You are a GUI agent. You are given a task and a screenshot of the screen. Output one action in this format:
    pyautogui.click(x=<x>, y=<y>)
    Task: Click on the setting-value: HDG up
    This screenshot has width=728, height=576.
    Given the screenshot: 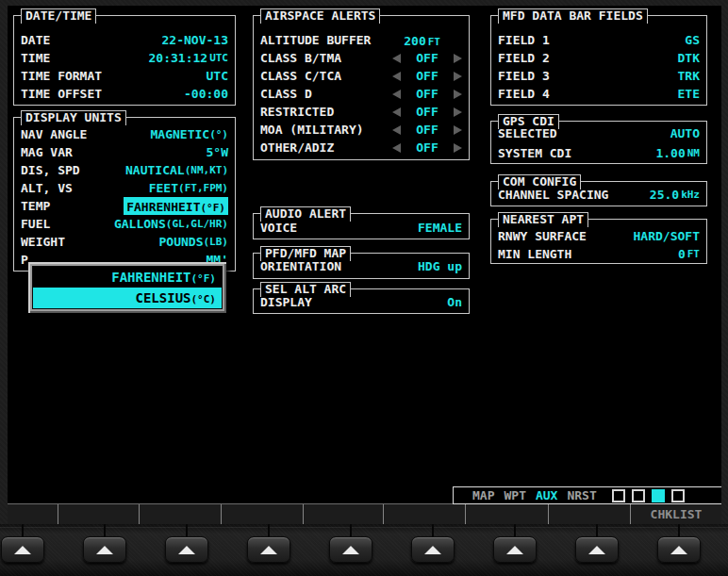 What is the action you would take?
    pyautogui.click(x=439, y=266)
    